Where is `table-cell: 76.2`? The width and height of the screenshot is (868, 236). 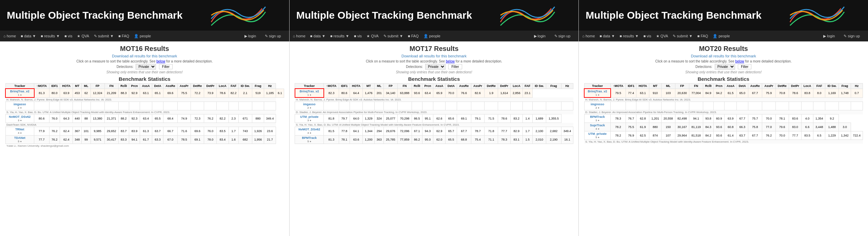
table-cell: 76.2 is located at coordinates (55, 140).